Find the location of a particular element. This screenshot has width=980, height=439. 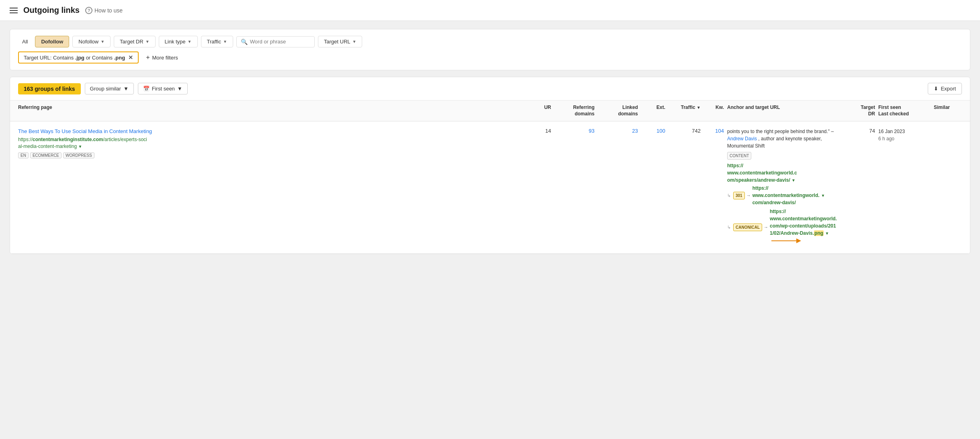

search-input is located at coordinates (280, 42).